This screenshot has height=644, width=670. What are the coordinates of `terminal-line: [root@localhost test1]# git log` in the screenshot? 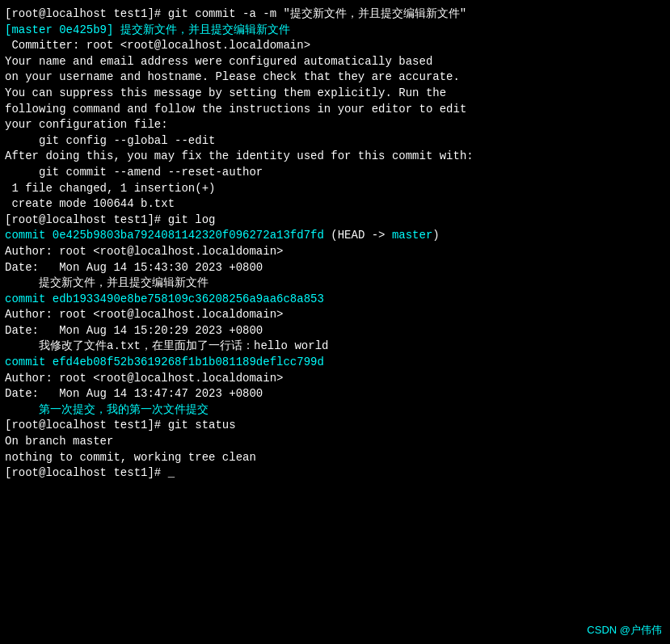 It's located at (335, 221).